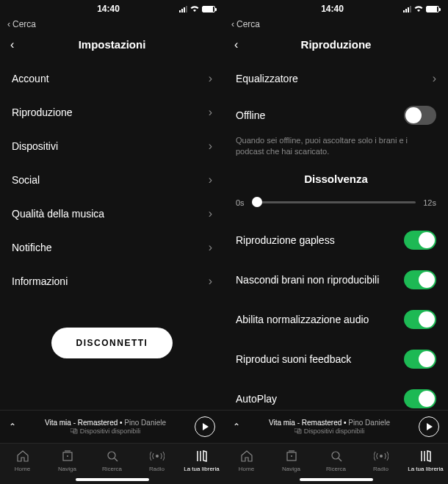 This screenshot has height=484, width=448. What do you see at coordinates (420, 280) in the screenshot?
I see `hide-unplayable-toggle` at bounding box center [420, 280].